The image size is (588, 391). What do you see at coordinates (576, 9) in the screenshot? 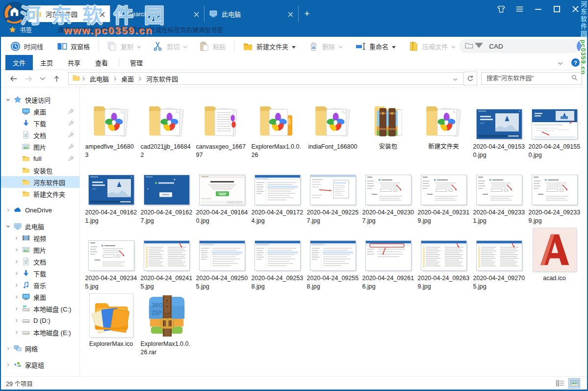
I see `close-button` at bounding box center [576, 9].